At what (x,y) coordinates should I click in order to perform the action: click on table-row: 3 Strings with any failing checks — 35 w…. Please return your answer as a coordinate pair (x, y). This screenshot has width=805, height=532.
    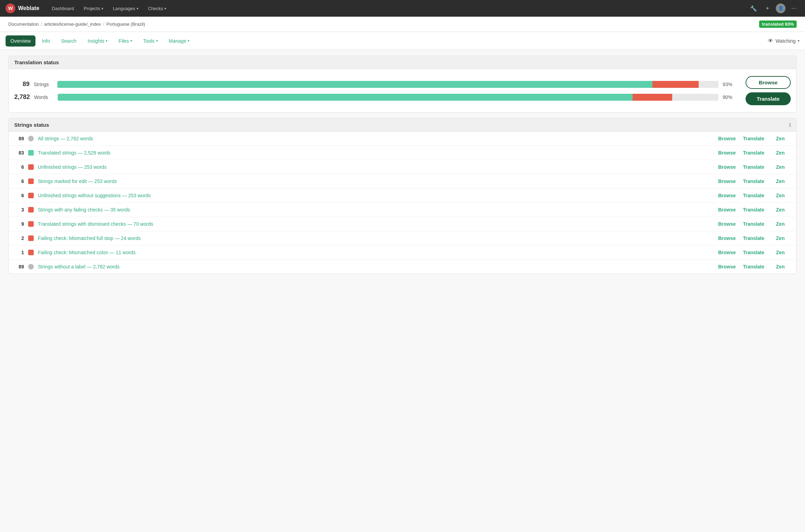
    Looking at the image, I should click on (402, 210).